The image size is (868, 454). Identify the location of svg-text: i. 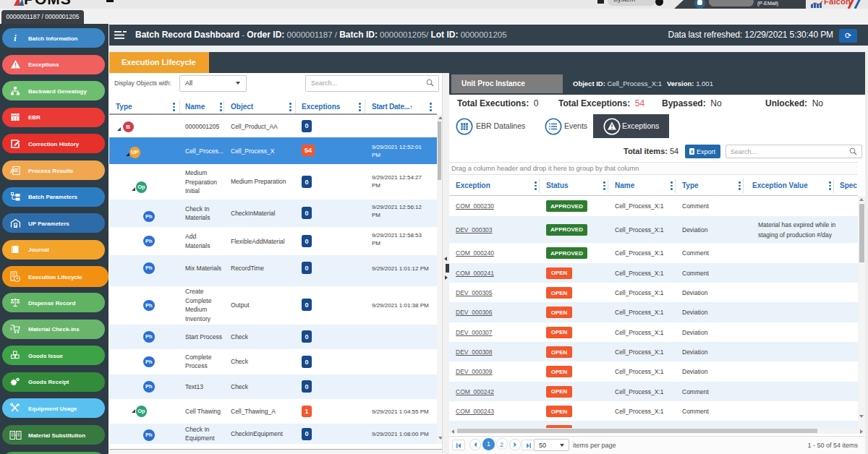
(15, 38).